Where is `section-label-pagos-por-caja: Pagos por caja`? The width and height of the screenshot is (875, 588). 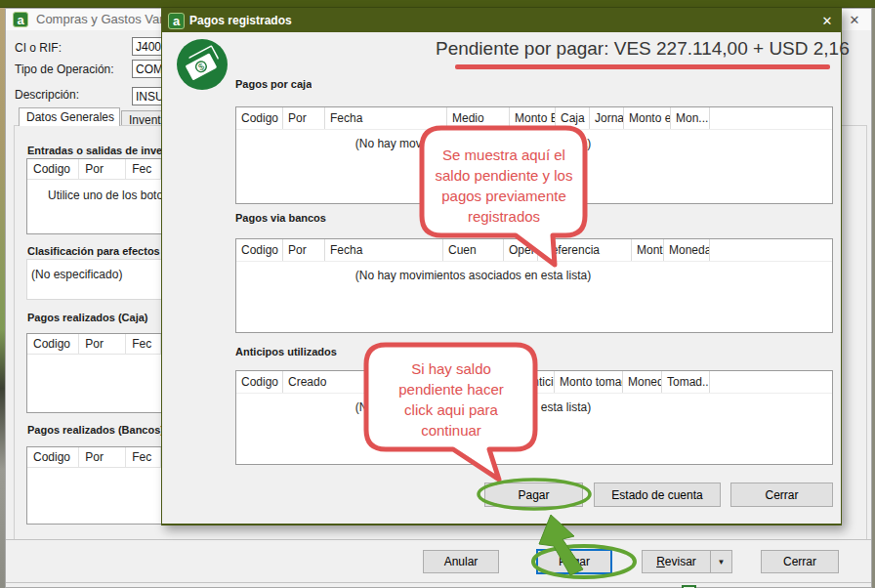
section-label-pagos-por-caja: Pagos por caja is located at coordinates (273, 84).